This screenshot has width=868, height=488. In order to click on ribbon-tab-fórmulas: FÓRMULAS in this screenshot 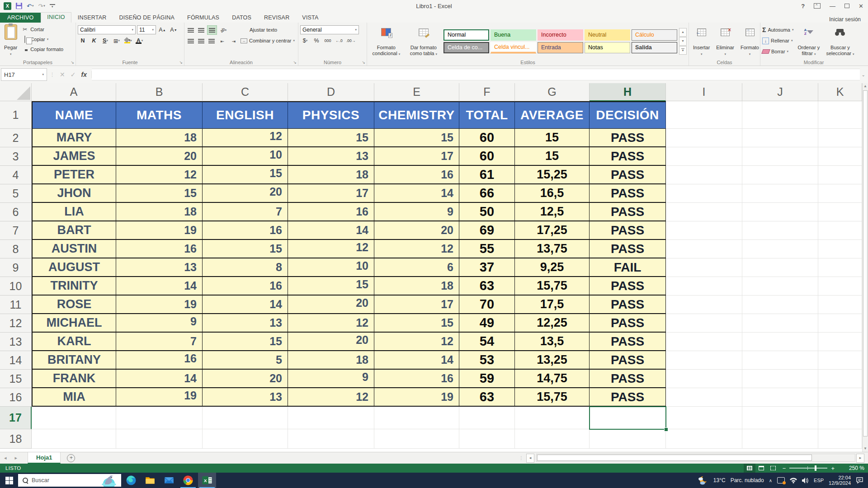, I will do `click(203, 18)`.